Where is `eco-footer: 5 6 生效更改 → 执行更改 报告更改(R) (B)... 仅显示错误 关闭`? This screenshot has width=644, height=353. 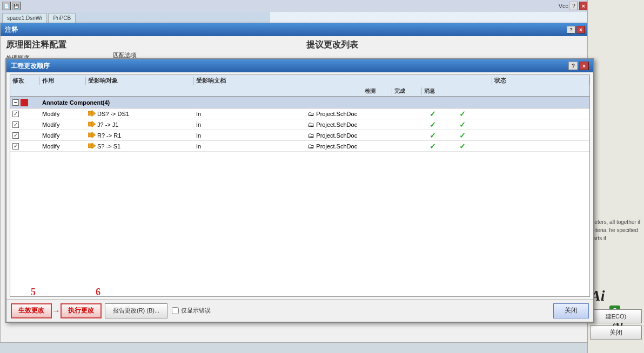
eco-footer: 5 6 生效更改 → 执行更改 报告更改(R) (B)... 仅显示错误 关闭 is located at coordinates (300, 310).